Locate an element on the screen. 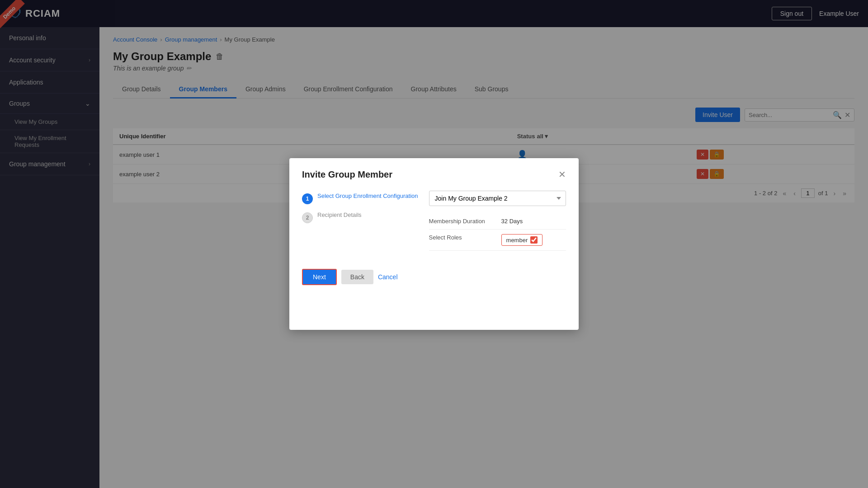 The width and height of the screenshot is (868, 488). select-roles-row: Select Roles member is located at coordinates (497, 240).